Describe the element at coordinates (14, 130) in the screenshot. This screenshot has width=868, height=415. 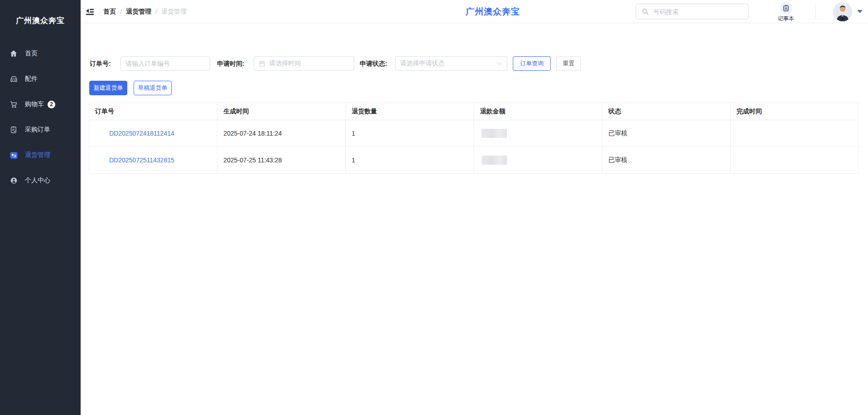
I see `clipboard-icon` at that location.